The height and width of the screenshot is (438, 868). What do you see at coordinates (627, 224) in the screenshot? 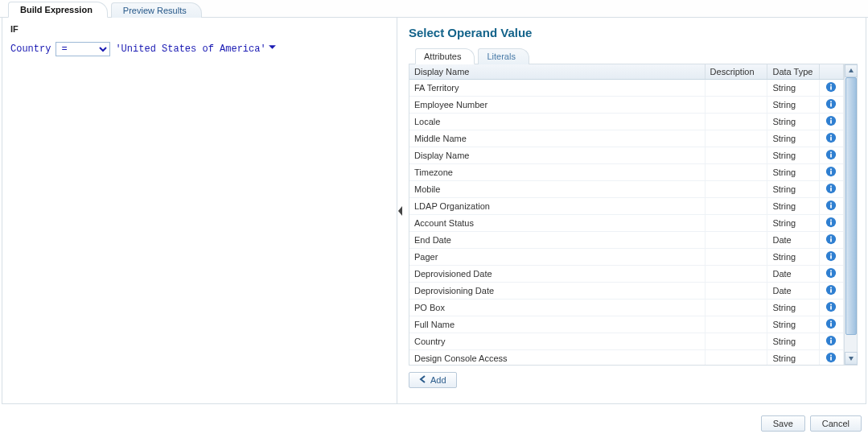
I see `table-row: Account StatusString` at bounding box center [627, 224].